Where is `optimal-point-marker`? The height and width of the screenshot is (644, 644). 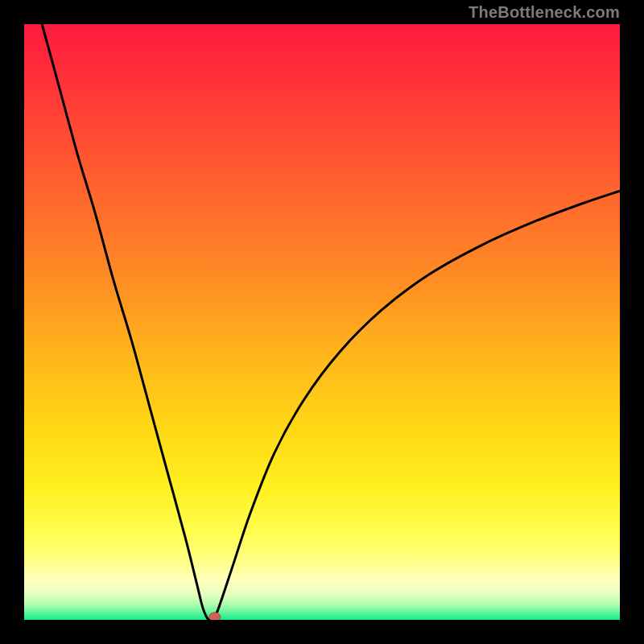
optimal-point-marker is located at coordinates (215, 617).